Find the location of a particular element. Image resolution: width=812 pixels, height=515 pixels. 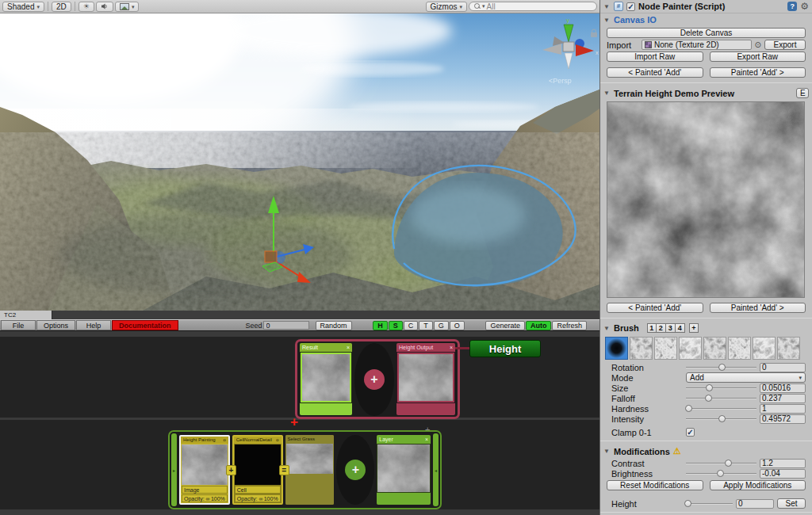

section-modifications: ▼ Modifications ⚠ is located at coordinates (706, 452).